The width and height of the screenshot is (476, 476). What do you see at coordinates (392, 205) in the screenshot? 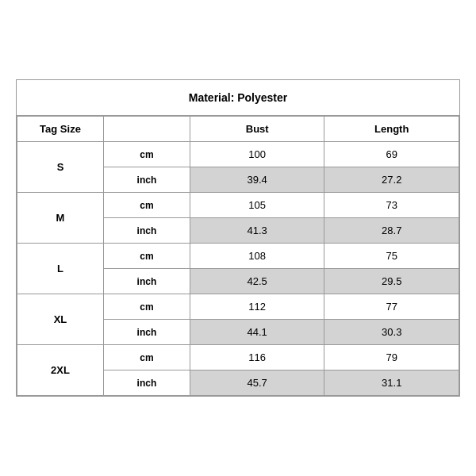
I see `length-cm-value: 73` at bounding box center [392, 205].